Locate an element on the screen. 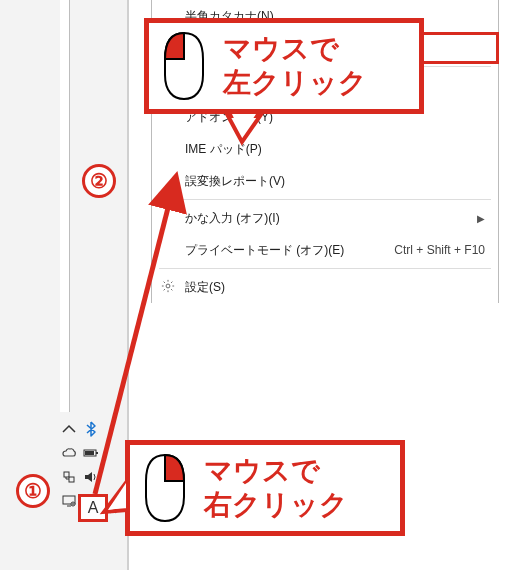 This screenshot has width=509, height=570. bluetooth-icon is located at coordinates (91, 429).